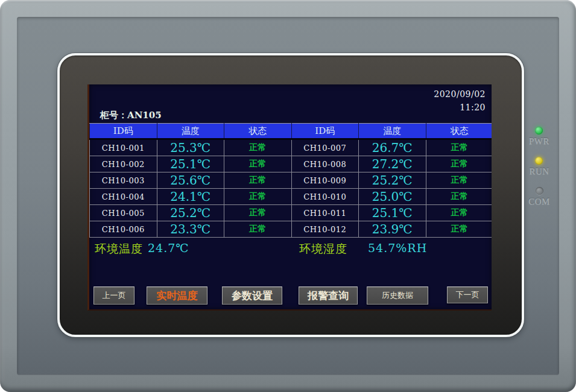 Image resolution: width=576 pixels, height=392 pixels. Describe the element at coordinates (124, 148) in the screenshot. I see `cell-id: CH10-001` at that location.